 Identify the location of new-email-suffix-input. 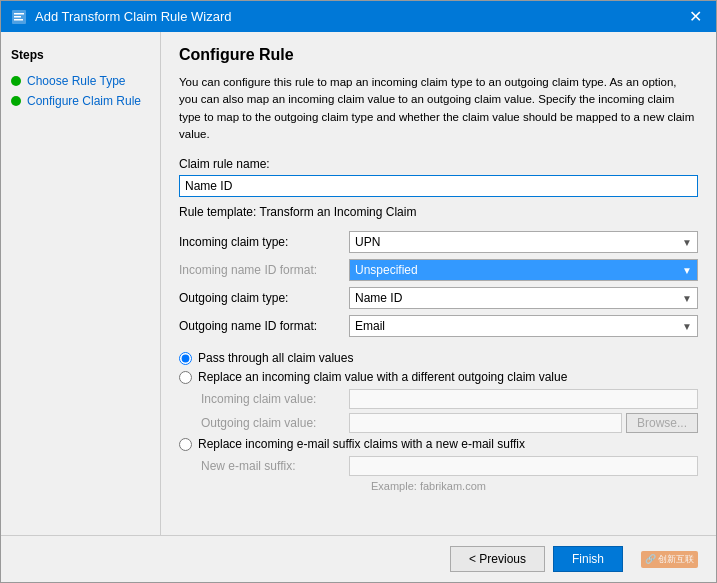
(524, 466).